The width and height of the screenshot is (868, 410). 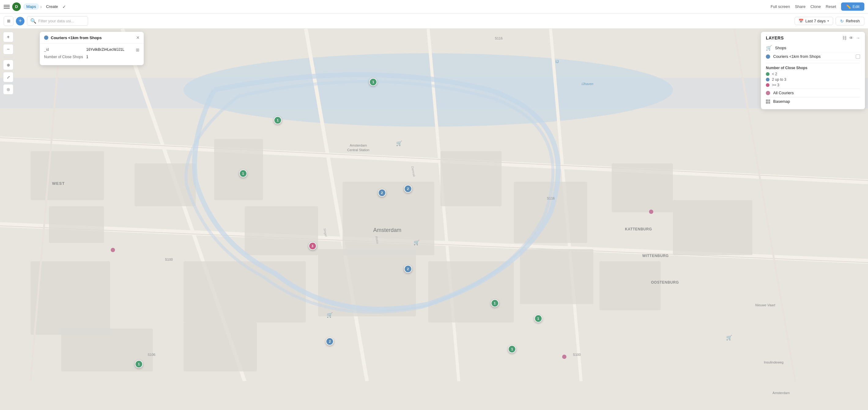 I want to click on compass-button: ⊕, so click(x=8, y=65).